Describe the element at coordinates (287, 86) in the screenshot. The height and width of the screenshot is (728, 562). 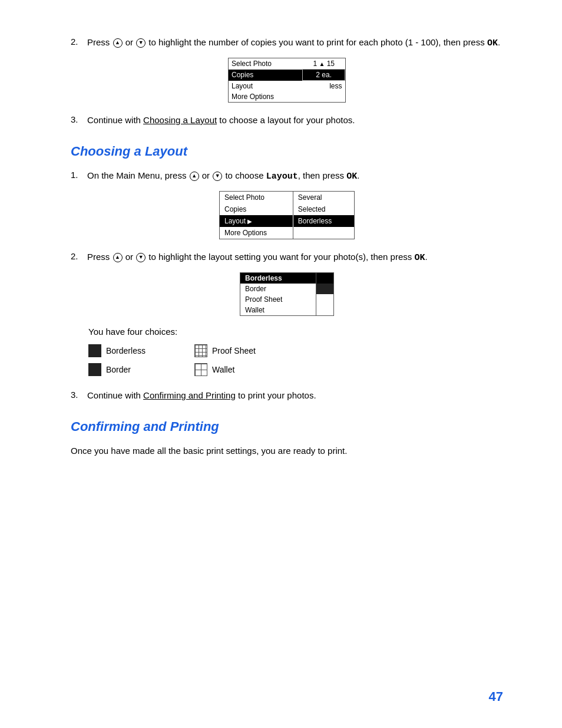
I see `screen-row: Layout less` at that location.